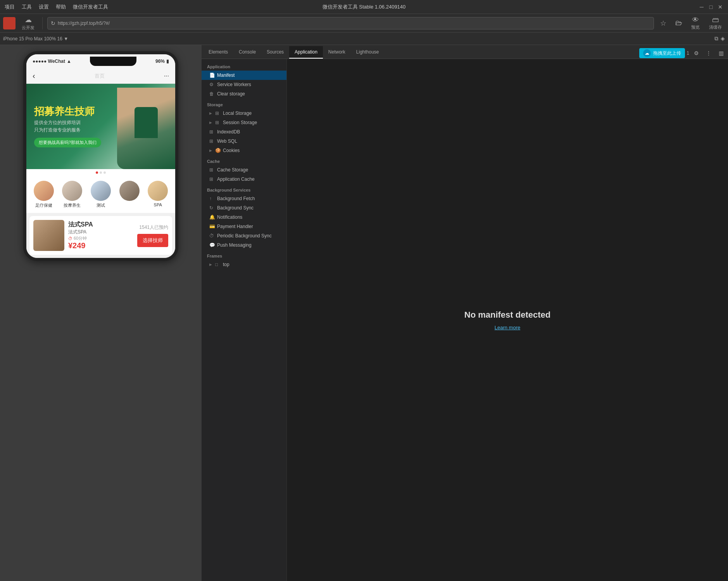 This screenshot has width=728, height=581. I want to click on device-dropdown-icon: ▼, so click(66, 39).